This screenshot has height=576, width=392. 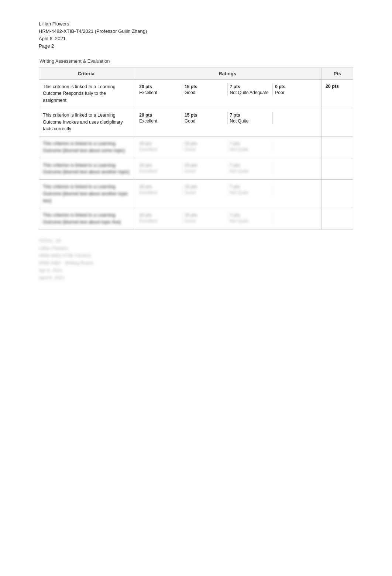 I want to click on footer-line4: HRM 4482 - Writing Rubric, so click(x=196, y=263).